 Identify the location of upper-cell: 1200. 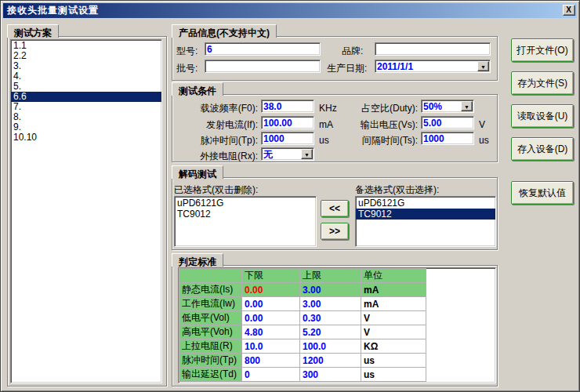
(331, 361).